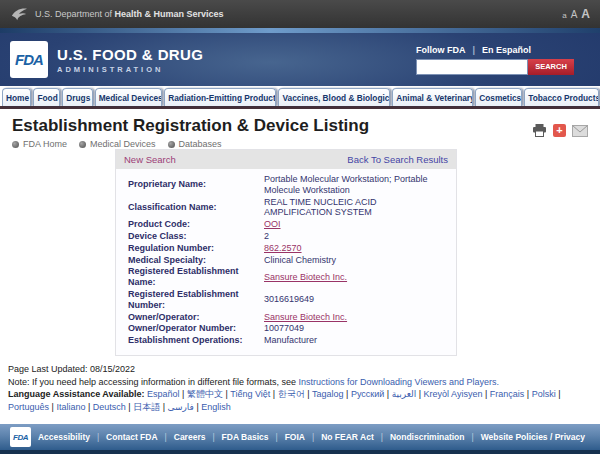 This screenshot has width=600, height=454. Describe the element at coordinates (399, 382) in the screenshot. I see `viewers-players-link: Instructions for Downloading Viewers and…` at that location.